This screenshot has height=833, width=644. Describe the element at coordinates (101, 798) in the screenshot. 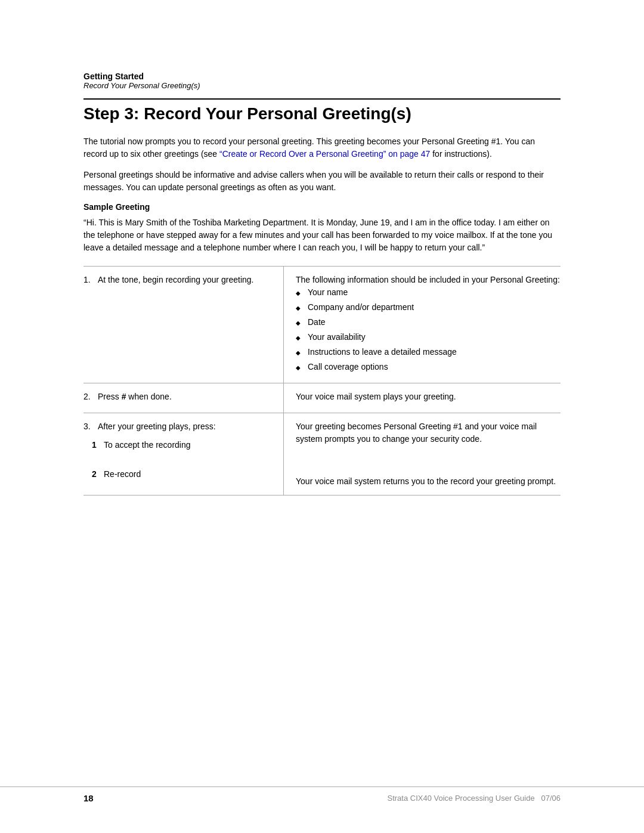

I see `footer-page-number: 18` at that location.